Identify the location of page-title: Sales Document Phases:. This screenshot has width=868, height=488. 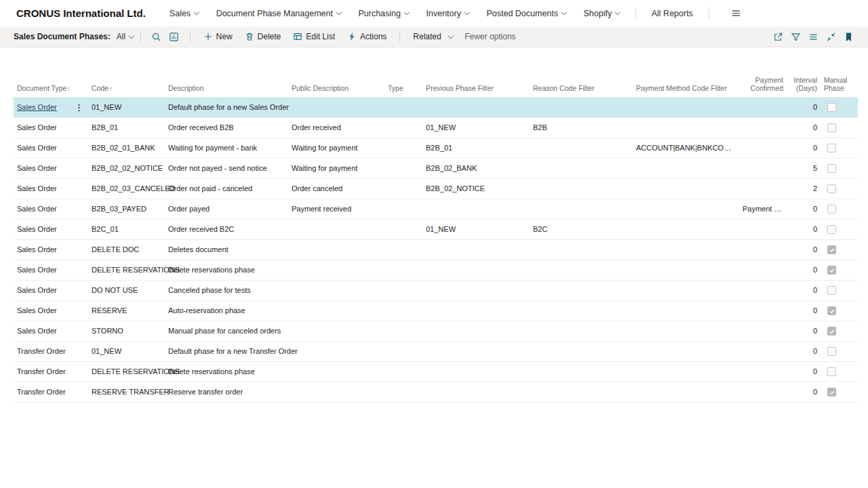
(62, 37).